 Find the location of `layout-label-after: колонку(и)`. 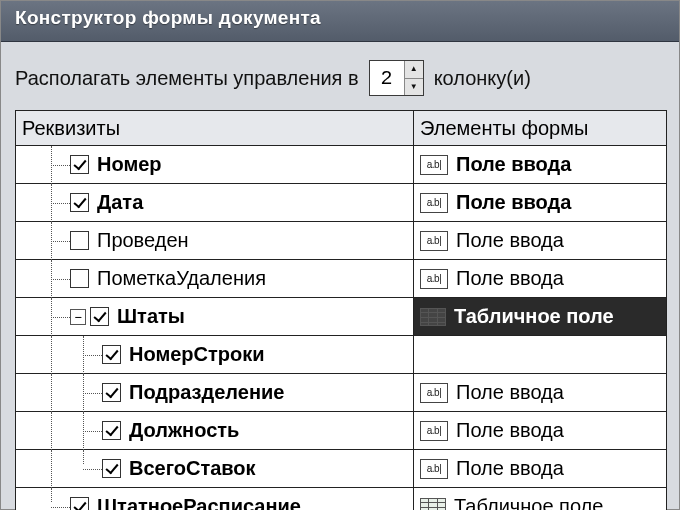

layout-label-after: колонку(и) is located at coordinates (482, 78).